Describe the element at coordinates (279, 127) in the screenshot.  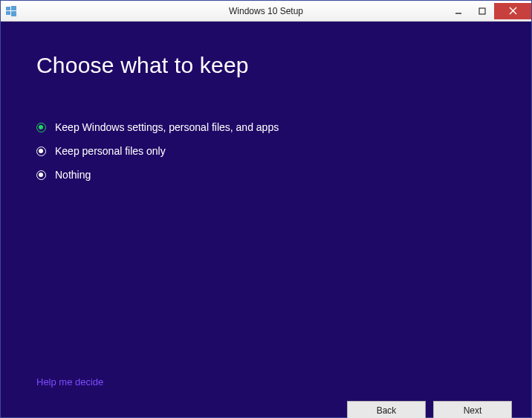
I see `option-keep-all: Keep Windows settings, personal files, a…` at that location.